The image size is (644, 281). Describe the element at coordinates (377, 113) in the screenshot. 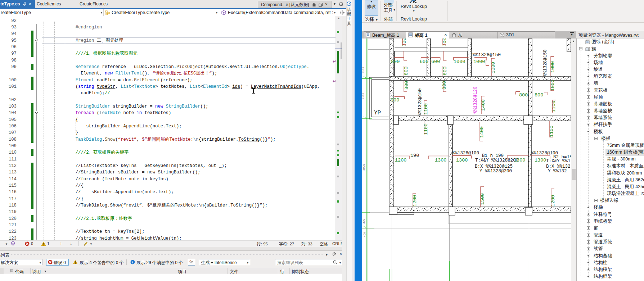

I see `svg-text: YP` at that location.